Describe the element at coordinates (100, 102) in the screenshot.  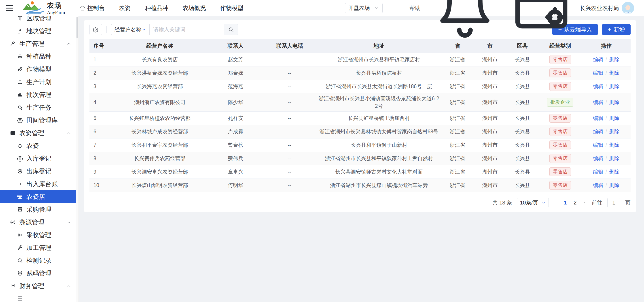
I see `cell-index: 4` at that location.